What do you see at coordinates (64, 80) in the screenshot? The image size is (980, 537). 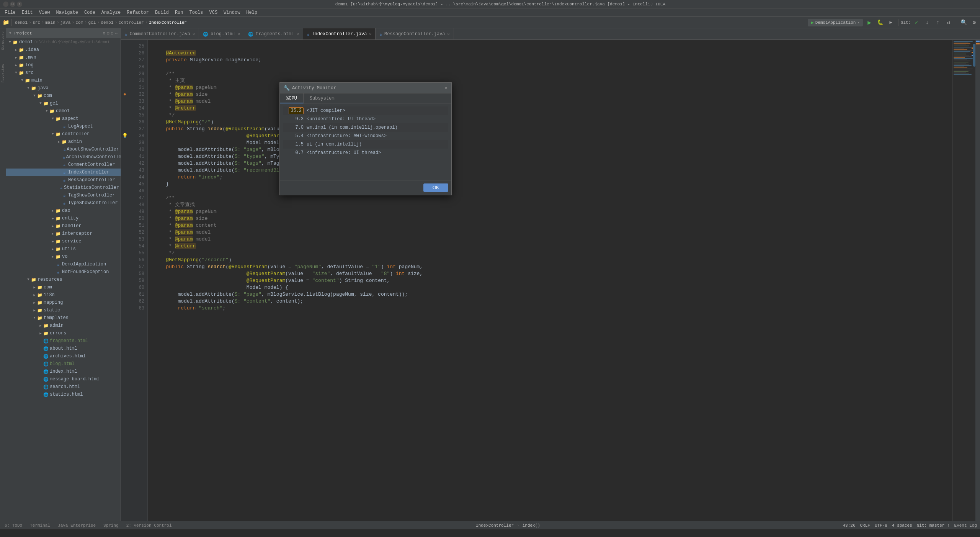 I see `tree-main: ▼ 📁 main` at bounding box center [64, 80].